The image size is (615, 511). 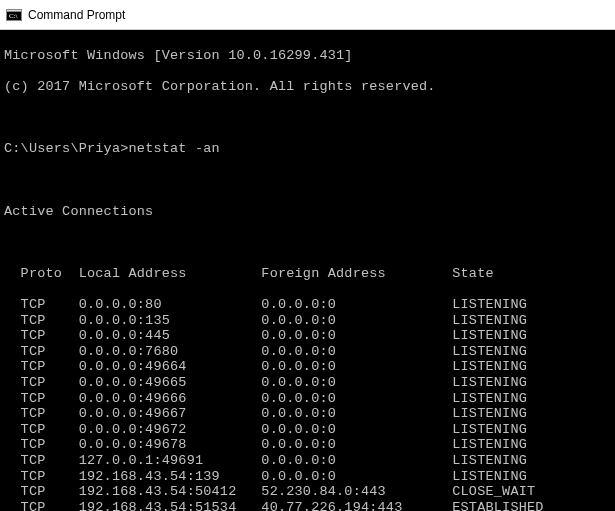 What do you see at coordinates (308, 274) in the screenshot?
I see `table-header: Proto Local Address Foreign Address Stat…` at bounding box center [308, 274].